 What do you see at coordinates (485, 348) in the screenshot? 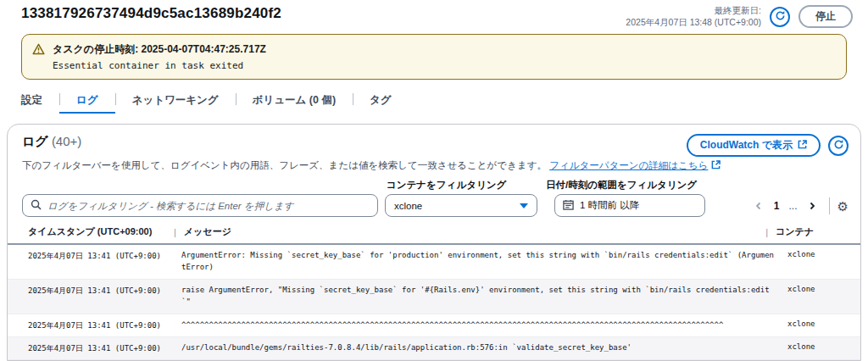
I see `cell-message: /usr/local/bundle/gems/railties-7.0.8.4/…` at bounding box center [485, 348].